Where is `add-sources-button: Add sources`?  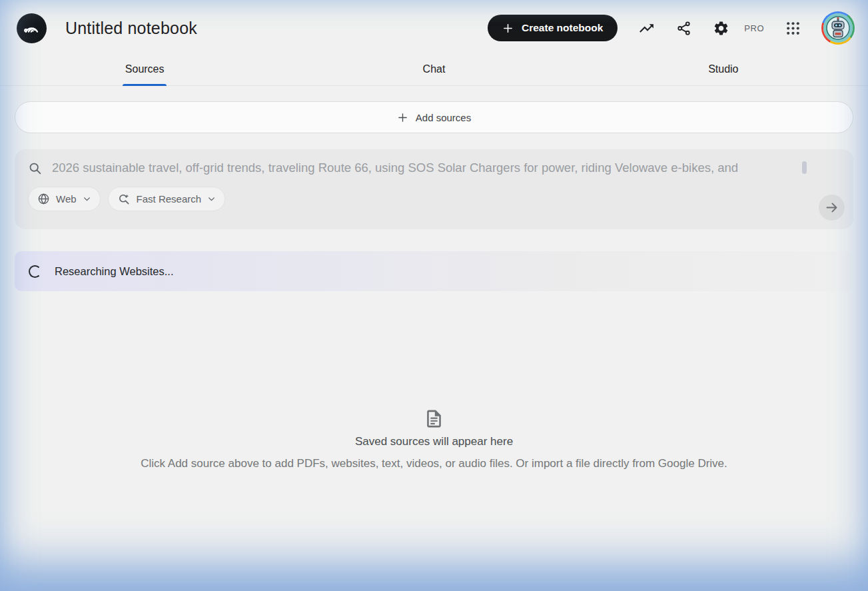 add-sources-button: Add sources is located at coordinates (434, 117).